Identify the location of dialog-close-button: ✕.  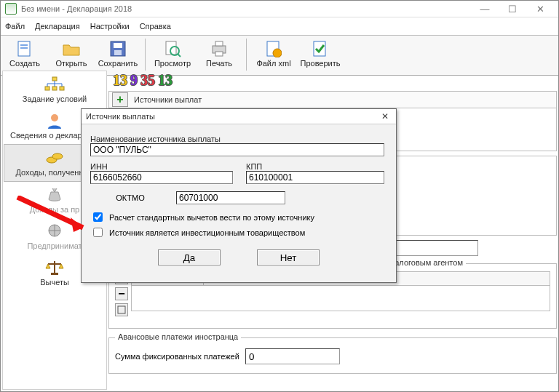
(385, 116).